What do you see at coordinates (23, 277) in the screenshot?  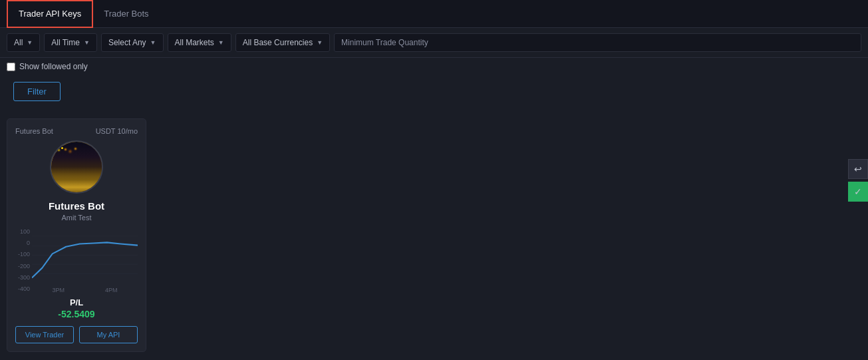 I see `chart-y-label: -300` at bounding box center [23, 277].